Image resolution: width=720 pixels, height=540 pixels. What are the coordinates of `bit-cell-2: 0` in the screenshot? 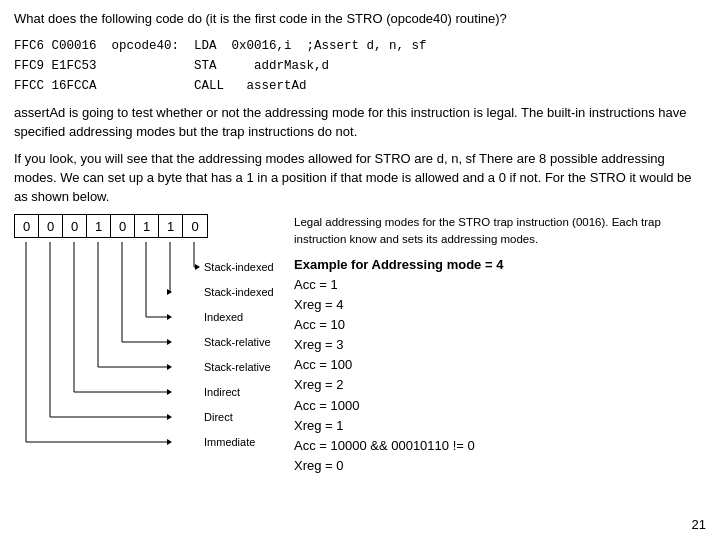 It's located at (75, 226).